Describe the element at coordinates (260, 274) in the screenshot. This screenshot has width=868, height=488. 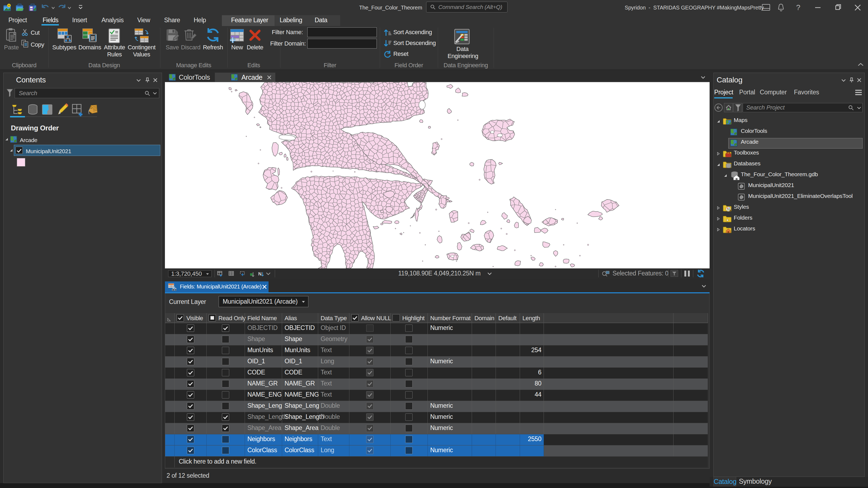
I see `svg-text: N` at that location.